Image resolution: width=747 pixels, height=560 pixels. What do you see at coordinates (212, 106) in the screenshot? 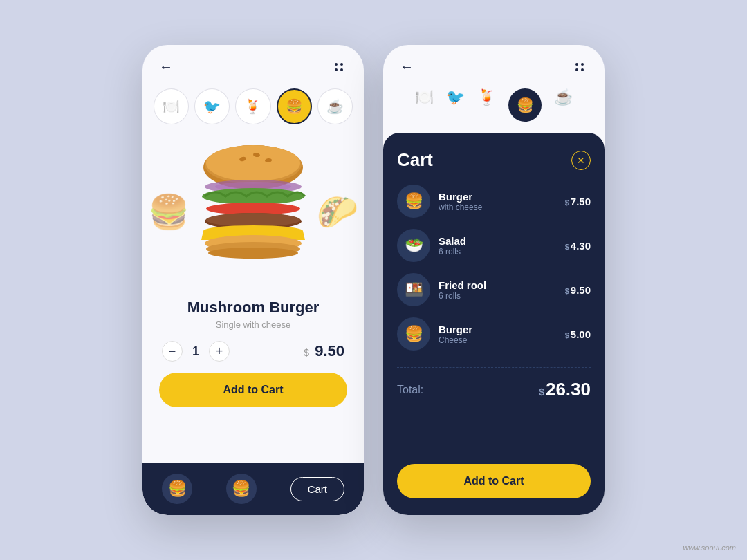
I see `category-chicken: 🐦` at bounding box center [212, 106].